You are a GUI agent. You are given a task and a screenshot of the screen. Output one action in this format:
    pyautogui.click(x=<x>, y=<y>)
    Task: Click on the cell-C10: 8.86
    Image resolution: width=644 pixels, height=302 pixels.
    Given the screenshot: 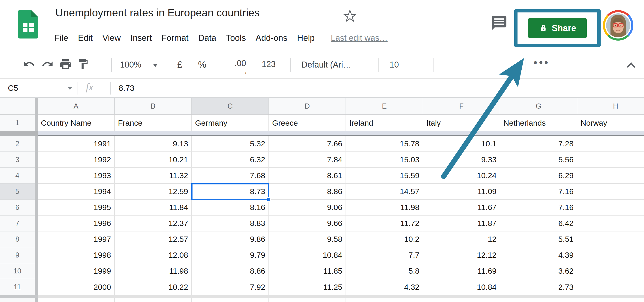 What is the action you would take?
    pyautogui.click(x=230, y=271)
    